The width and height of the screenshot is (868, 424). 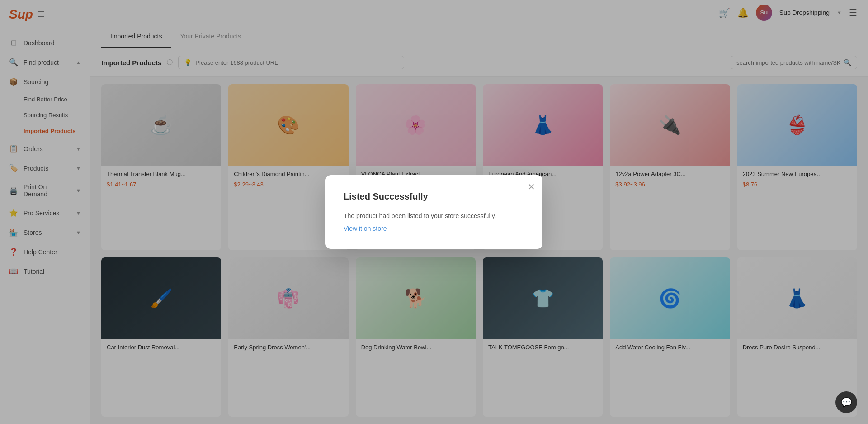 I want to click on modal-close-button: ✕, so click(x=532, y=187).